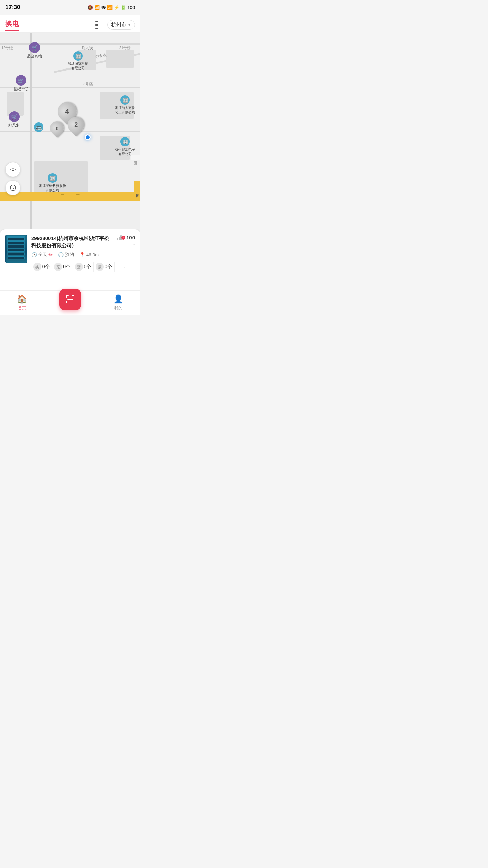  I want to click on basket-icon-haoyouduo: 🛒, so click(14, 117).